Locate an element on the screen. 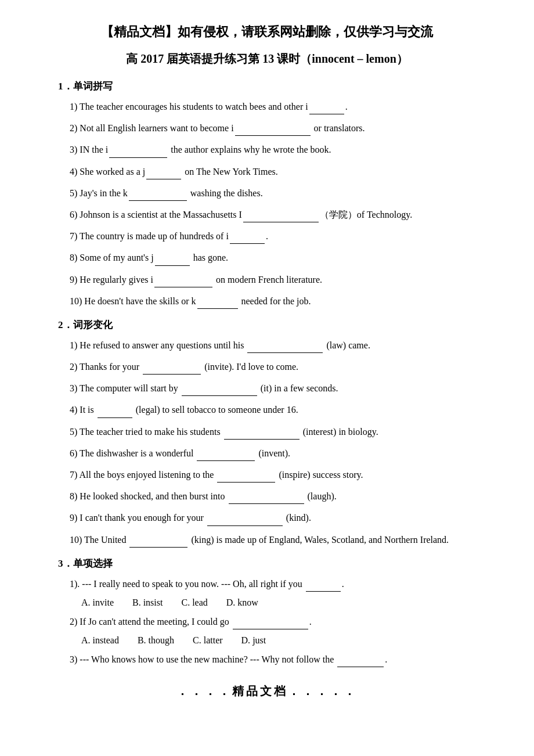 The height and width of the screenshot is (756, 534). q2-9: 9) I can't thank you enough for your (ki… is located at coordinates (284, 518).